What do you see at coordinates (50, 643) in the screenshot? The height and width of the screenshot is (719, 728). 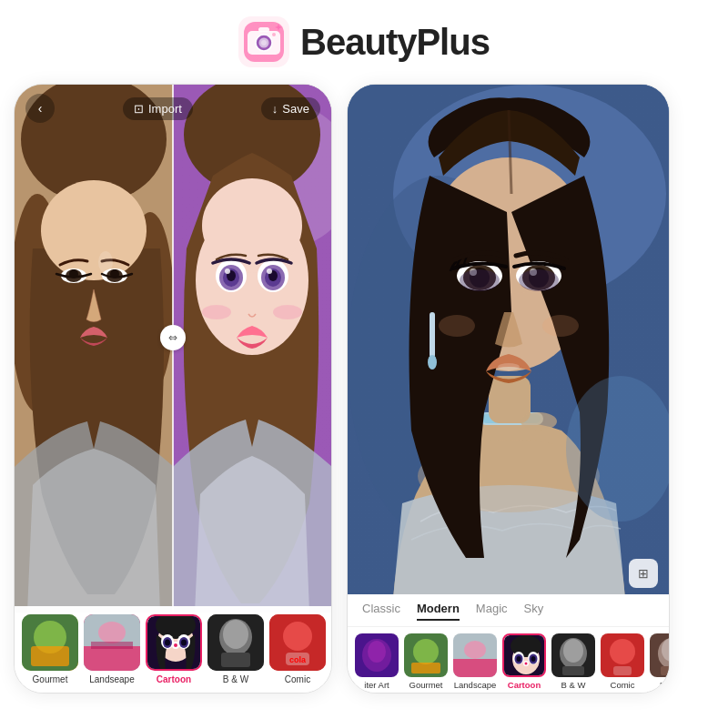 I see `filter-thumb-gourmet` at bounding box center [50, 643].